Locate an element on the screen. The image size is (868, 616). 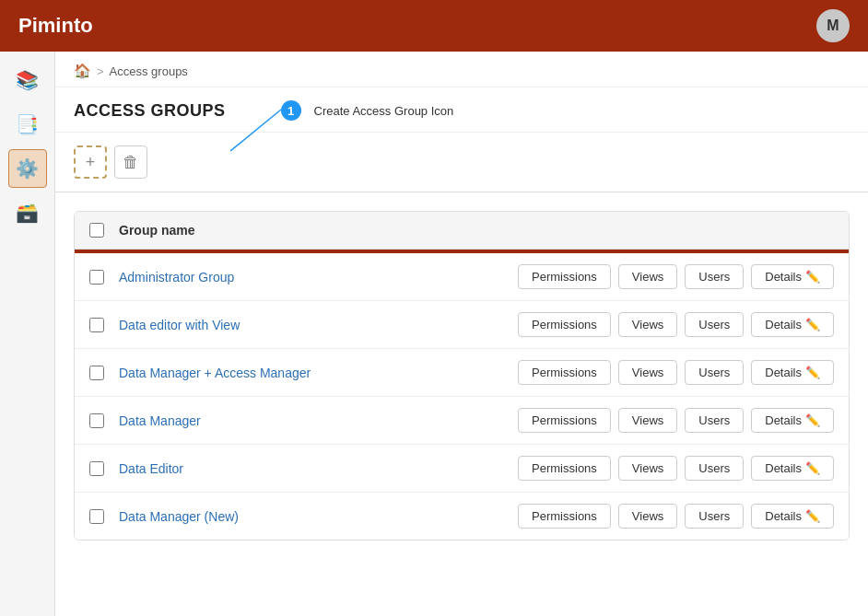
row-actions-0: Permissions Views Users Details ✏️ is located at coordinates (676, 276).